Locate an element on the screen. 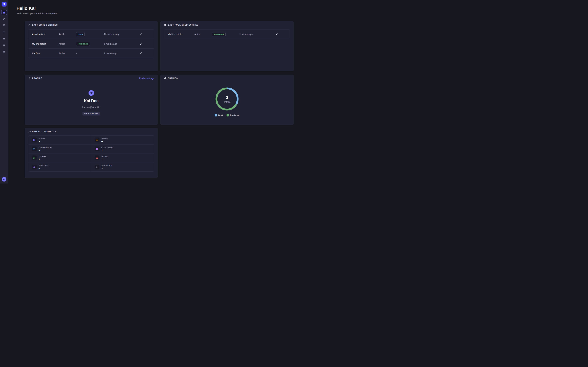 The image size is (588, 367). stat-label: Assets is located at coordinates (104, 138).